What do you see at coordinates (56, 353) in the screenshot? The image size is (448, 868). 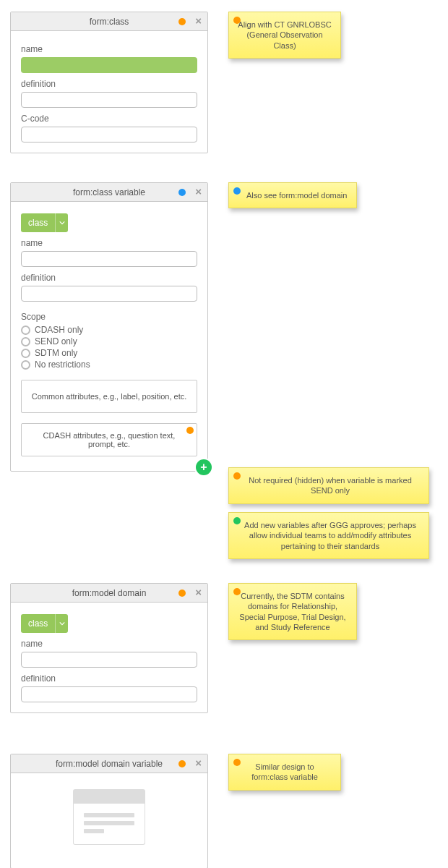 I see `radio-label: SDTM only` at bounding box center [56, 353].